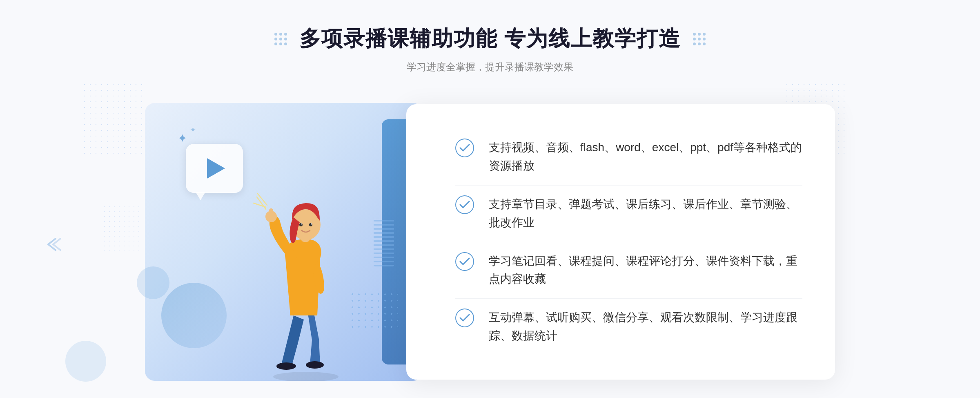 This screenshot has height=398, width=980. I want to click on deco-circle-bottom, so click(86, 361).